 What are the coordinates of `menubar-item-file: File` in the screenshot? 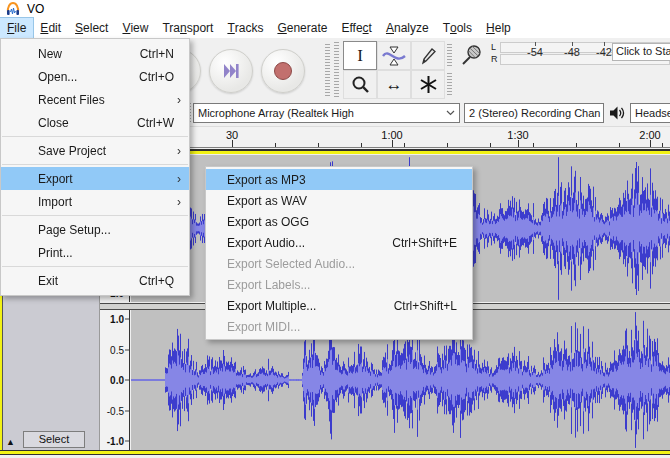 It's located at (16, 28).